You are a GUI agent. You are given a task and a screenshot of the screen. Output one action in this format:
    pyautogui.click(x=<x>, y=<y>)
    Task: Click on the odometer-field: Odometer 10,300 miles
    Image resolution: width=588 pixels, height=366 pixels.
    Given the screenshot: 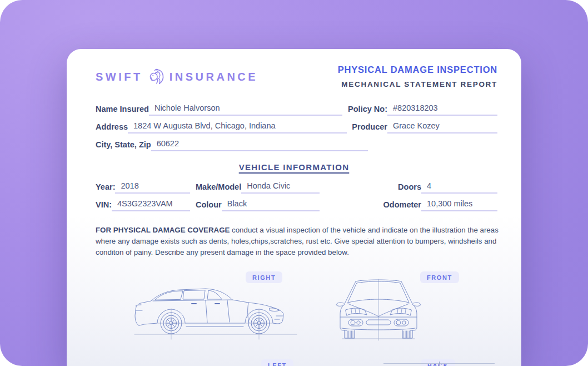 What is the action you would take?
    pyautogui.click(x=432, y=205)
    